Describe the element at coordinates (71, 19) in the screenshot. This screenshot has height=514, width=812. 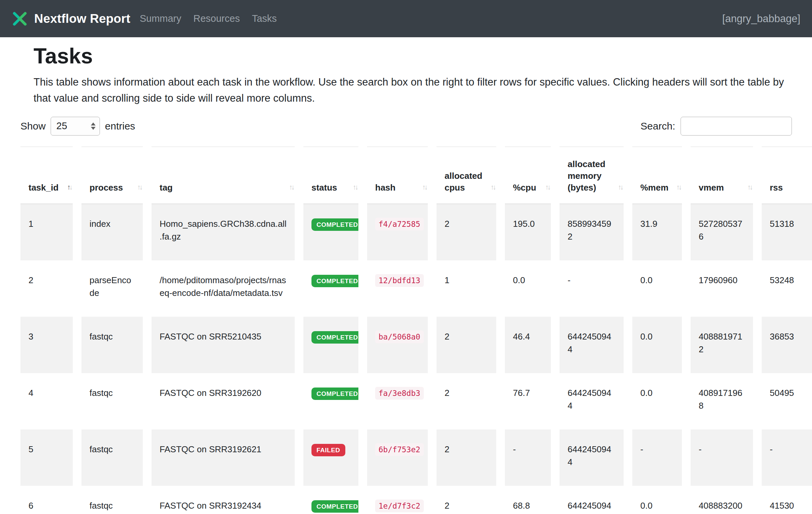
I see `brand-link: Nextflow Report` at that location.